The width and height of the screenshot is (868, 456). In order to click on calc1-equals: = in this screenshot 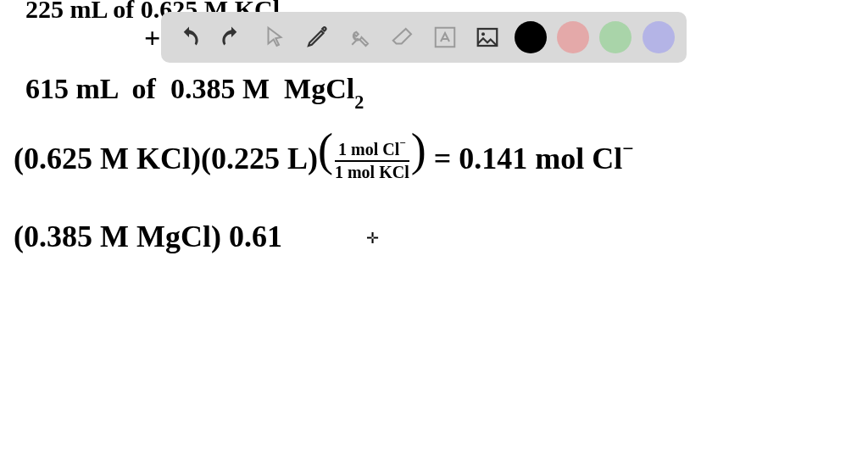, I will do `click(442, 158)`.